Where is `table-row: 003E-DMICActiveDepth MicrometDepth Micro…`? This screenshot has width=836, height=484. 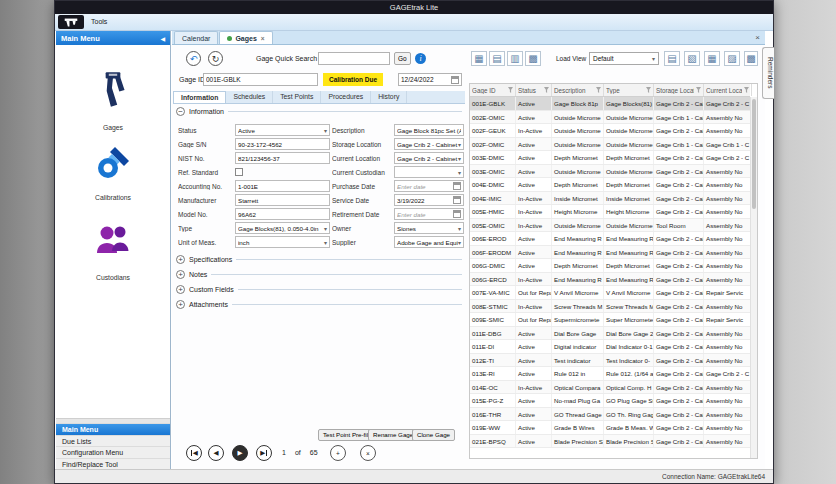 table-row: 003E-DMICActiveDepth MicrometDepth Micro… is located at coordinates (610, 158).